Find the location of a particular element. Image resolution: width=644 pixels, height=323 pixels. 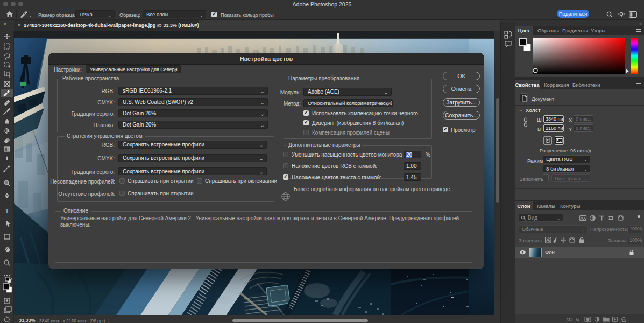

svg-text: fx is located at coordinates (578, 320).